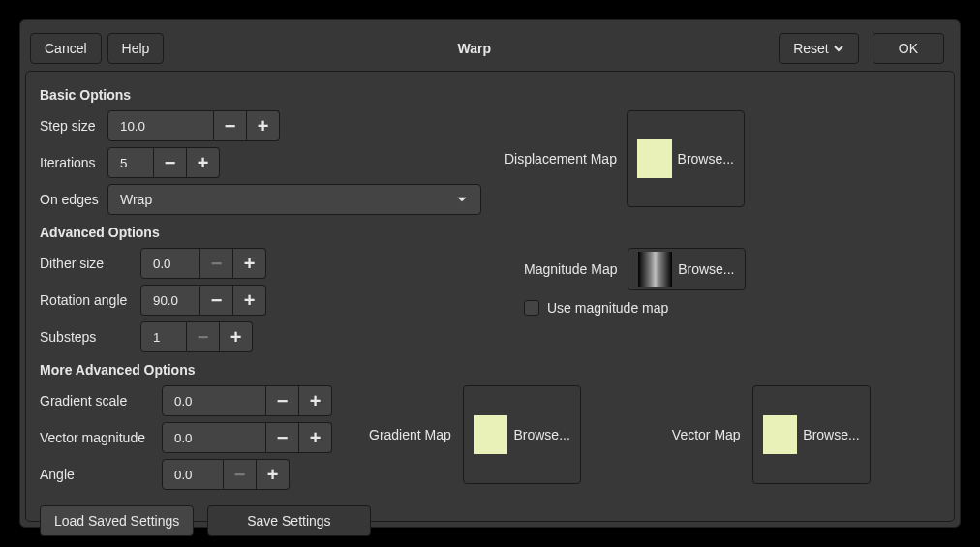  I want to click on iterations-decrement: −, so click(170, 163).